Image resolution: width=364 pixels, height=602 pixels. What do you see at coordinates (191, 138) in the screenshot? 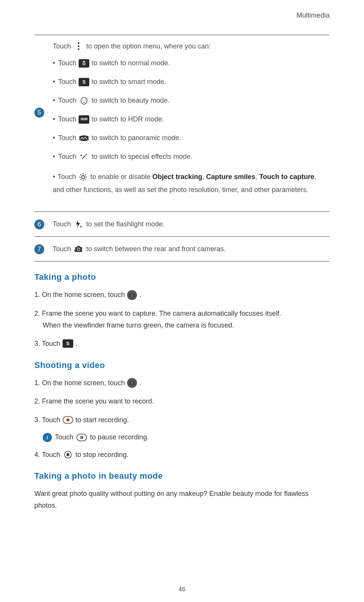
I see `s5-b5: • Touch to switch to panoramic mode.` at bounding box center [191, 138].